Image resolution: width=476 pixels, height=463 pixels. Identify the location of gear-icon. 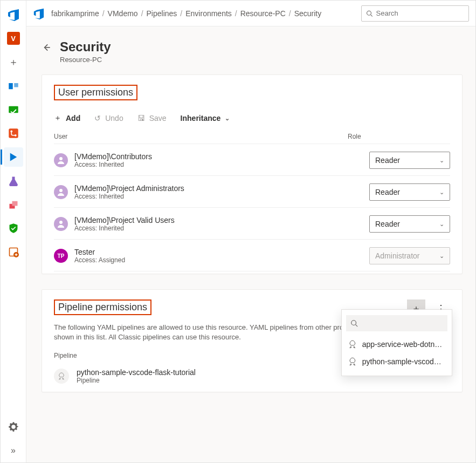
(13, 427).